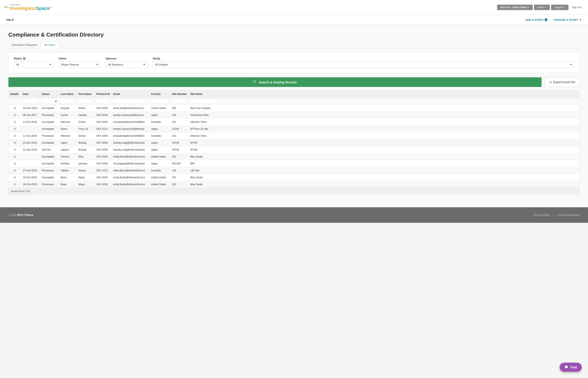 This screenshot has height=378, width=588. I want to click on filter-email-input, so click(131, 101).